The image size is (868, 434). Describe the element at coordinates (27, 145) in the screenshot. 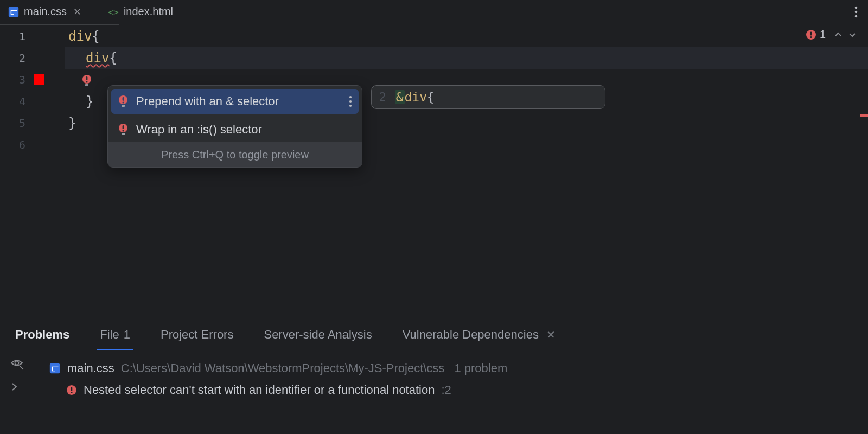

I see `line-number: 6` at that location.